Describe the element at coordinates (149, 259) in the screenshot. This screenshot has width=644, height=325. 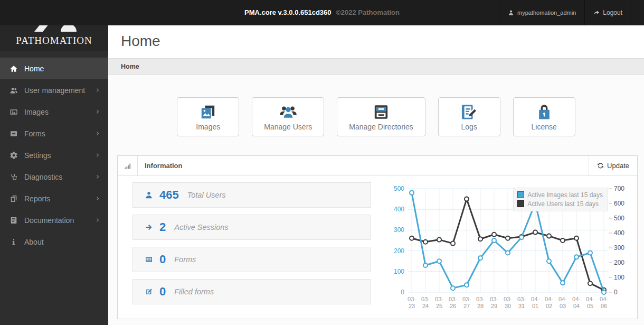
I see `table-icon` at that location.